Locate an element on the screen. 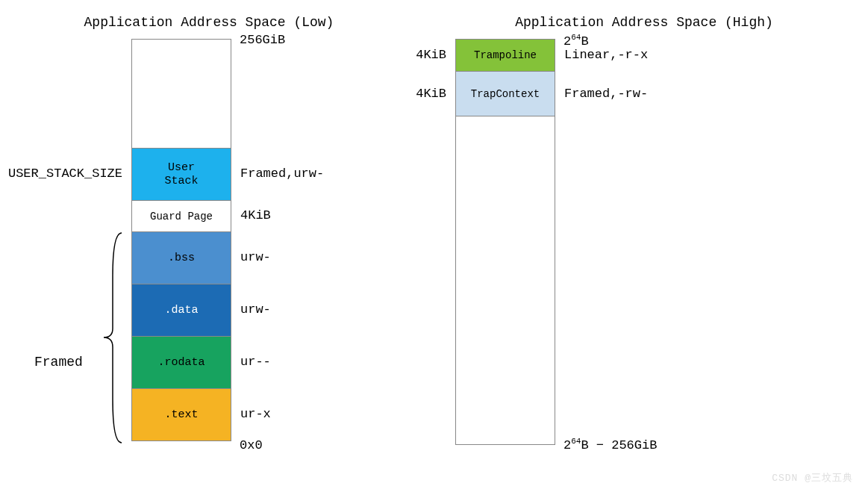 The image size is (868, 492). guard-page-segment: Guard Page 4KiB is located at coordinates (181, 216).